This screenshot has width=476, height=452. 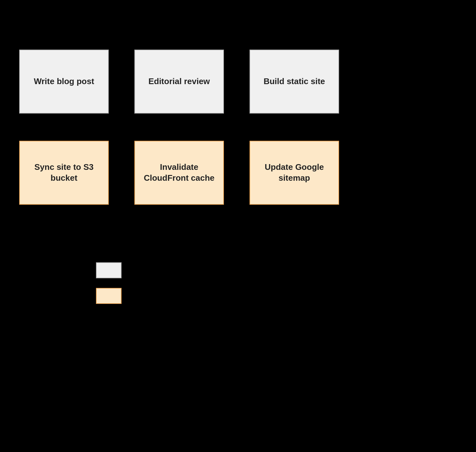 What do you see at coordinates (179, 82) in the screenshot?
I see `editorial-review-label: Editorial review` at bounding box center [179, 82].